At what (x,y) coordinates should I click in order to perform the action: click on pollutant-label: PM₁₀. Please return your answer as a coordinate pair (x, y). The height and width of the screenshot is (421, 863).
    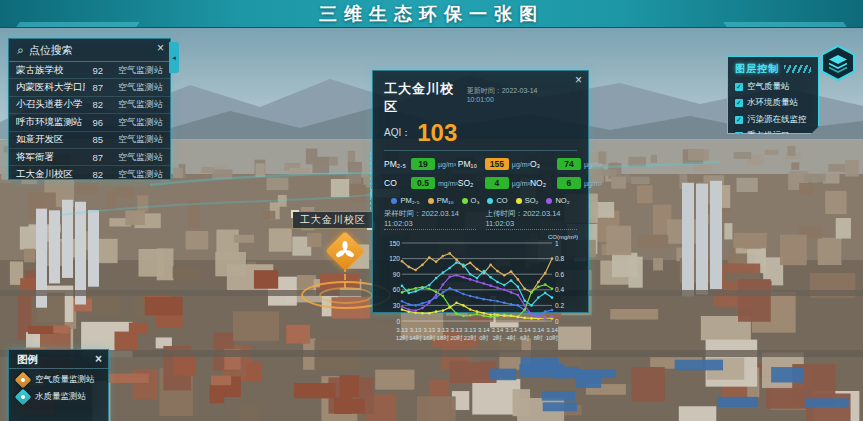
    Looking at the image, I should click on (470, 164).